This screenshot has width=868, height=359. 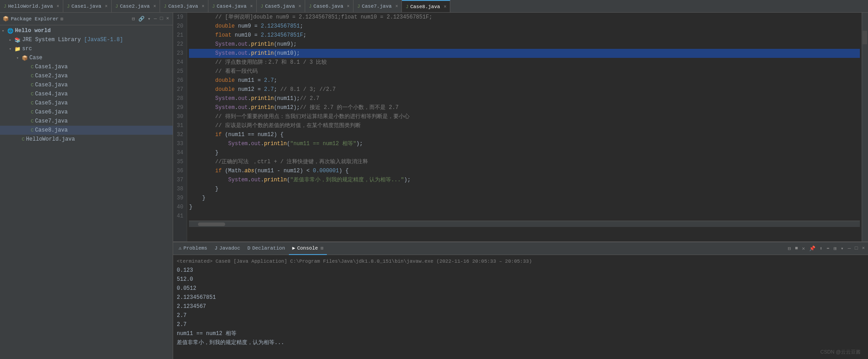 What do you see at coordinates (524, 216) in the screenshot?
I see `code-line` at bounding box center [524, 216].